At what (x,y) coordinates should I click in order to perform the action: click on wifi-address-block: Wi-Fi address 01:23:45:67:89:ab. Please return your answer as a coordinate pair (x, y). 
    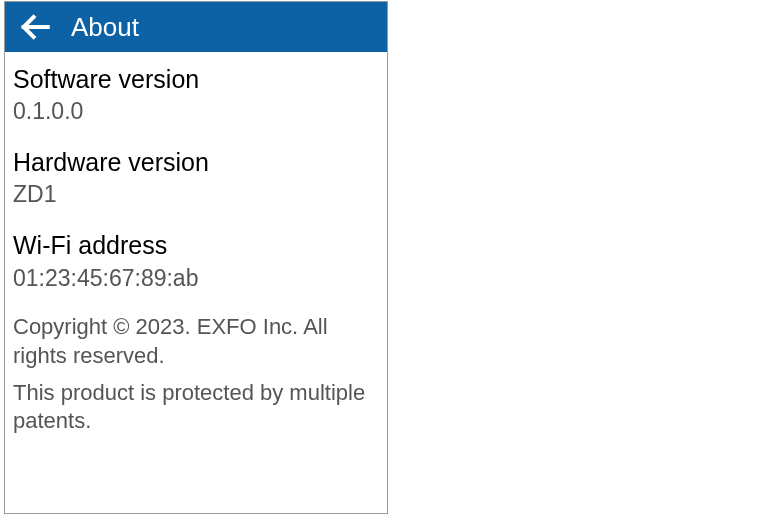
    Looking at the image, I should click on (196, 262).